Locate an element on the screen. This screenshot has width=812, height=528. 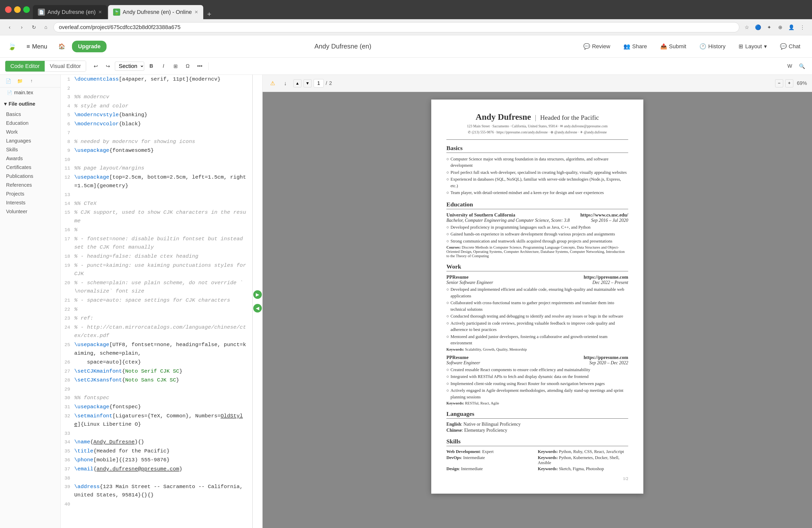
search-button: 🔍 is located at coordinates (802, 66).